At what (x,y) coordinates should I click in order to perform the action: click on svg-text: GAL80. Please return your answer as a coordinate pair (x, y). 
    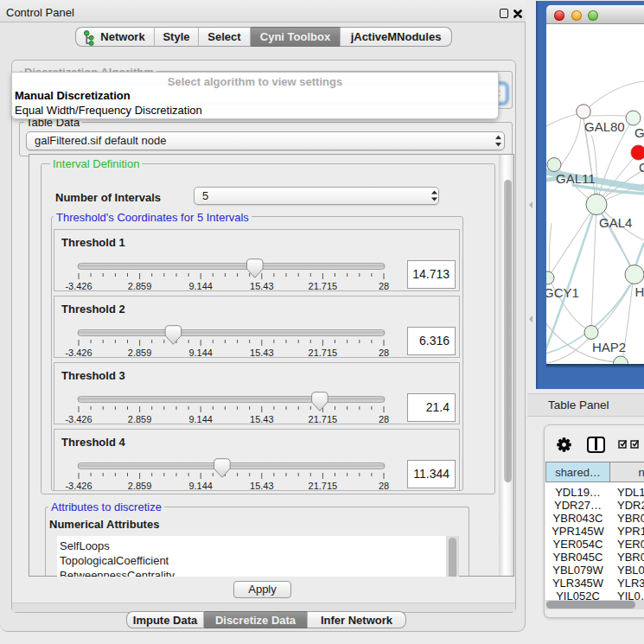
    Looking at the image, I should click on (605, 126).